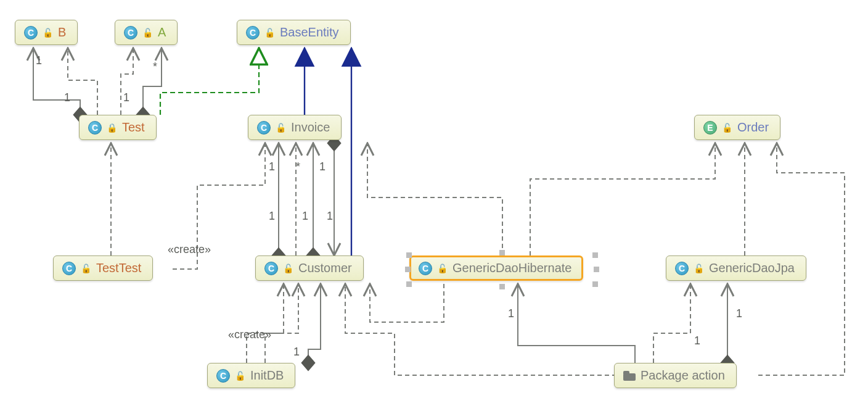  Describe the element at coordinates (162, 32) in the screenshot. I see `class-label: A` at that location.